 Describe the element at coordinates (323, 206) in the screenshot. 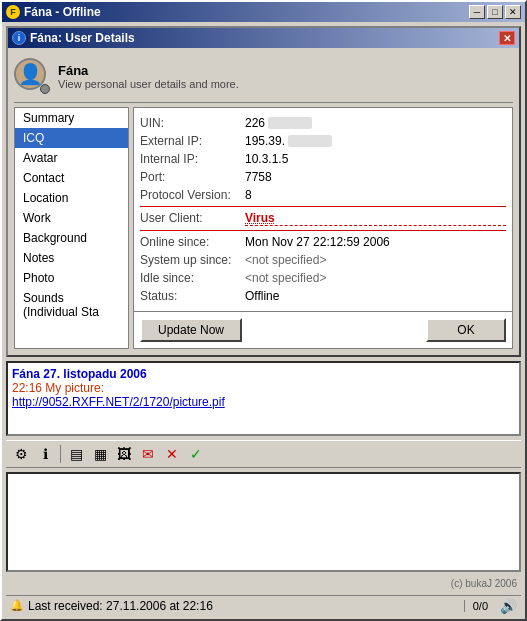

I see `details-divider` at that location.